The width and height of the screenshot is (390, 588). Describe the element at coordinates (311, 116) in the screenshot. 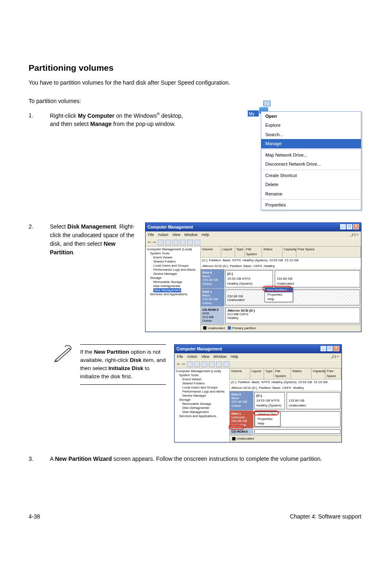

I see `ctx-open: Open` at that location.